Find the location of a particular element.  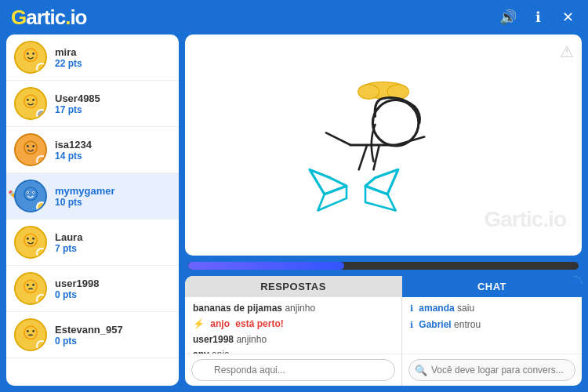

player-item: User4985 17 pts is located at coordinates (93, 103).